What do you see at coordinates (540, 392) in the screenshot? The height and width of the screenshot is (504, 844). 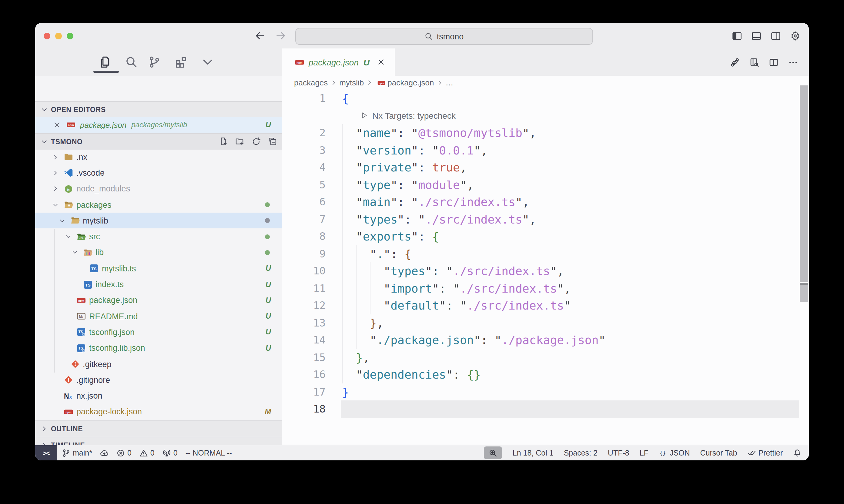 I see `code-line-17: 17}` at bounding box center [540, 392].